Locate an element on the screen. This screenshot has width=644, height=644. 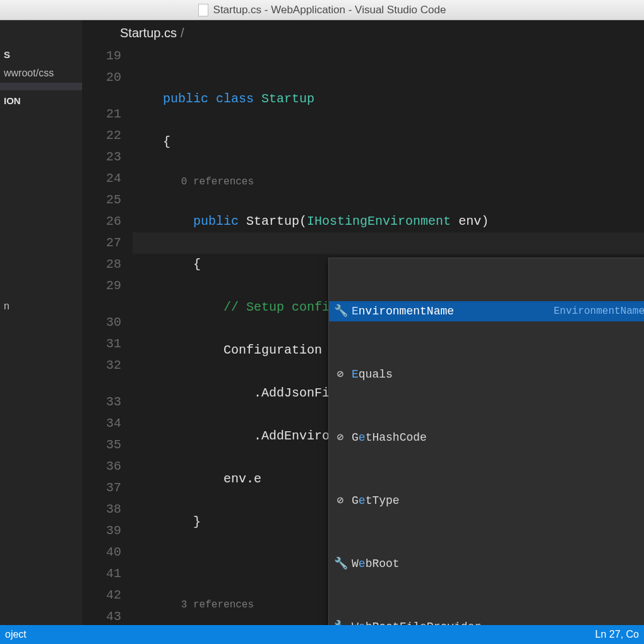
suggest-item-environmentname: 🔧 EnvironmentName EnvironmentName is located at coordinates (486, 311).